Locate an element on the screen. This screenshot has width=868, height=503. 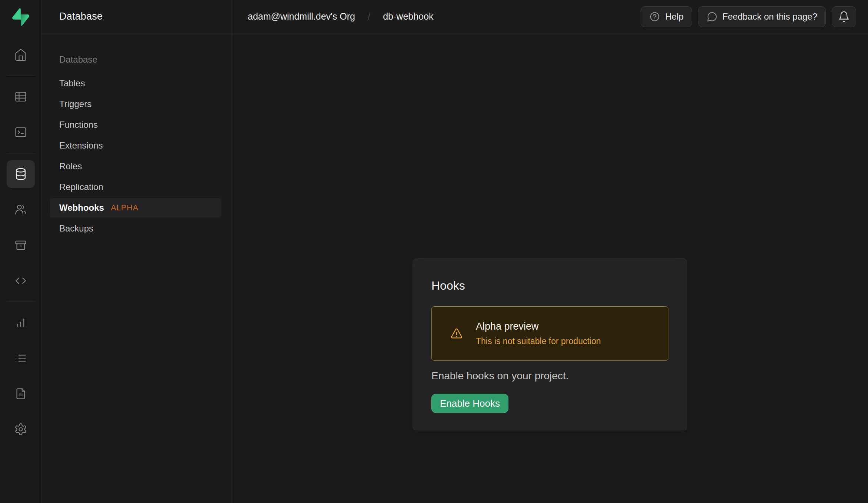
database-menu: Database Tables Triggers Functions Exten… is located at coordinates (136, 136).